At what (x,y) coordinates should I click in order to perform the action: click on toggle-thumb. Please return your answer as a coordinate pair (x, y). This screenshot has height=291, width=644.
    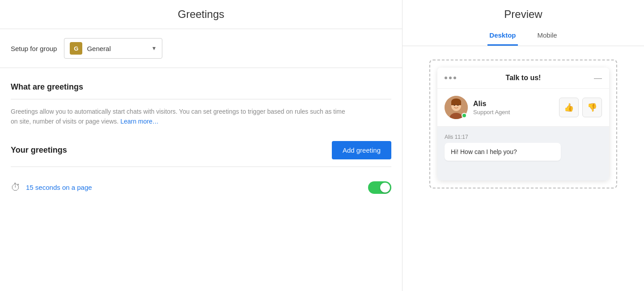
    Looking at the image, I should click on (385, 188).